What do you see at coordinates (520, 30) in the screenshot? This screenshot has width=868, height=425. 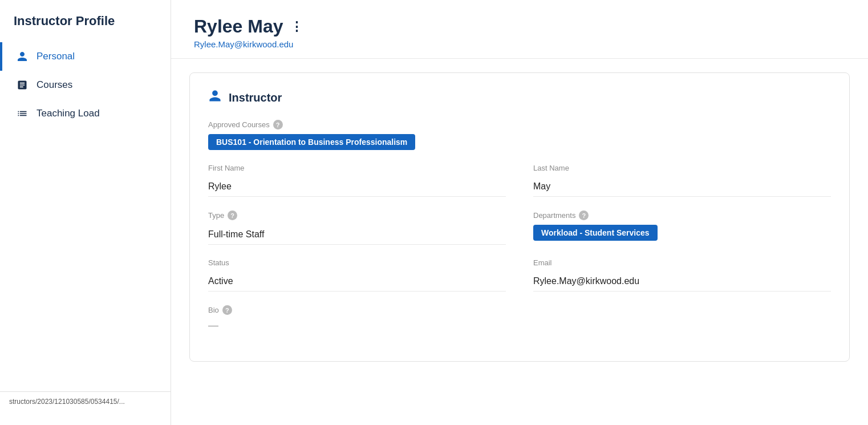 I see `profile-header: Rylee May ⋮ Rylee.May@kirkwood.edu` at bounding box center [520, 30].